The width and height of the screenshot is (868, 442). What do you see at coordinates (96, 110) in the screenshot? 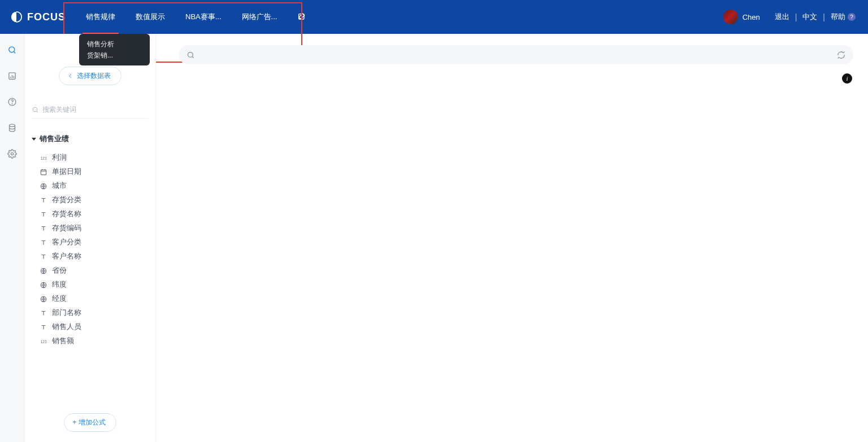
I see `keyword-input` at bounding box center [96, 110].